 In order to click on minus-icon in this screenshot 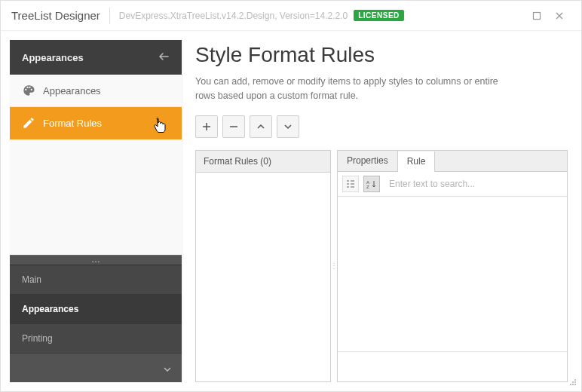, I will do `click(234, 127)`.